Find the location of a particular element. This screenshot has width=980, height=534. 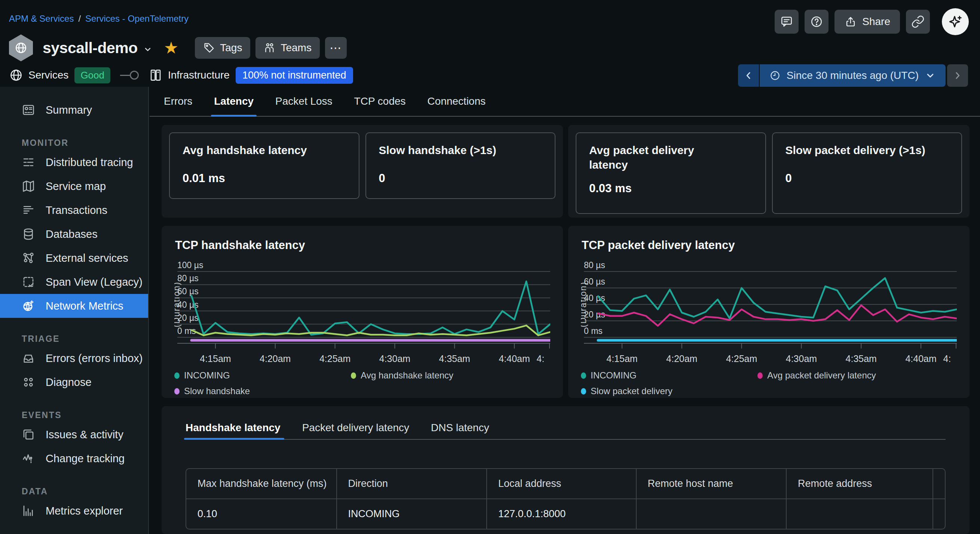

tab-errors: Errors is located at coordinates (178, 101).